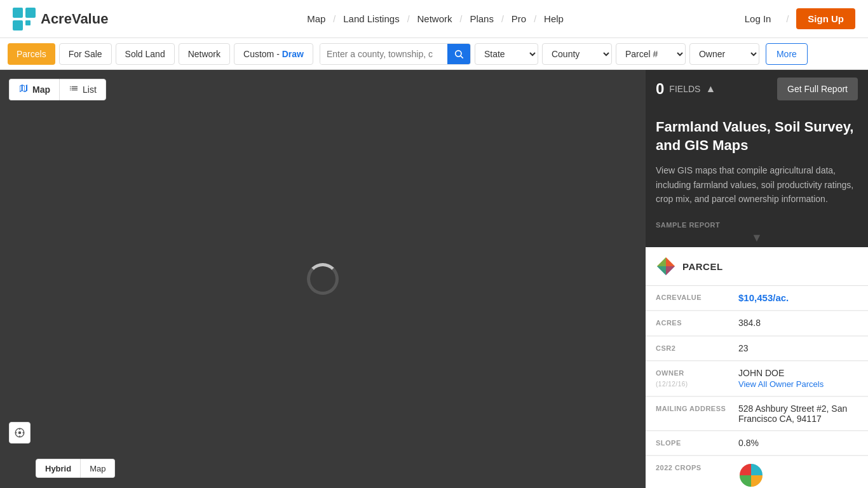 This screenshot has width=868, height=488. I want to click on parcel-value-acrevalue: $10,453/ac., so click(798, 297).